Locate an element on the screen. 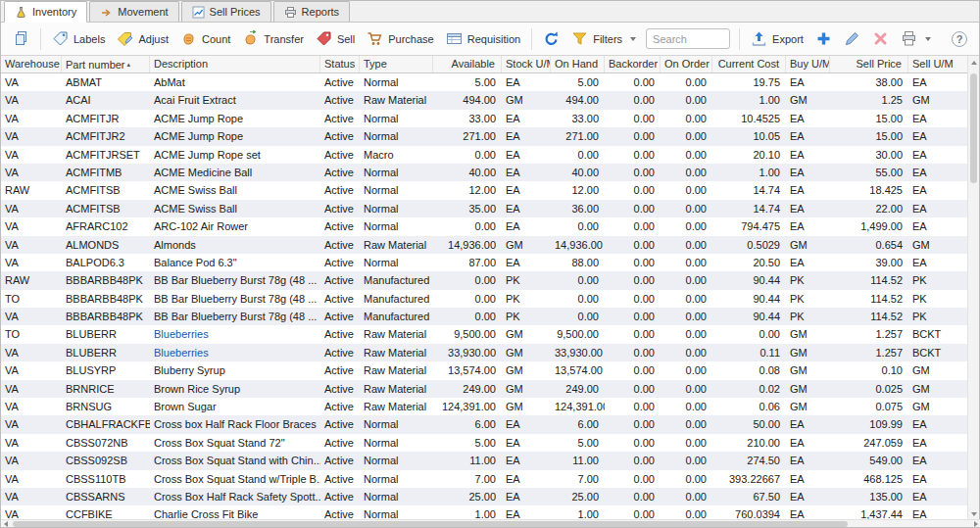 The width and height of the screenshot is (980, 528). cell-current_cost: 20.10 is located at coordinates (749, 155).